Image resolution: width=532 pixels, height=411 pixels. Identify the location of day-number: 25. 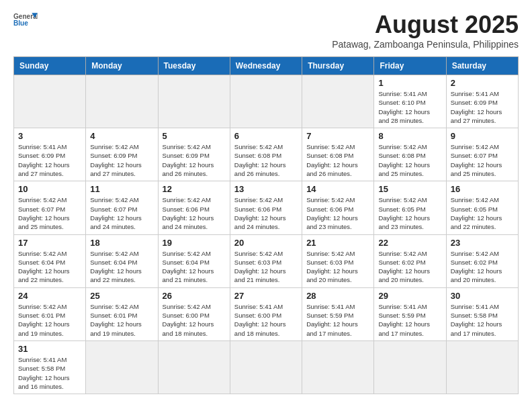
(122, 295).